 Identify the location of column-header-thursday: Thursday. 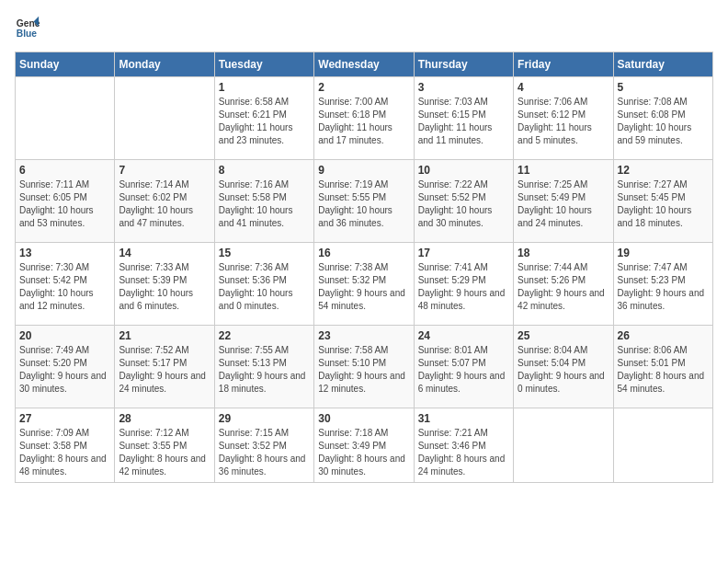
(463, 64).